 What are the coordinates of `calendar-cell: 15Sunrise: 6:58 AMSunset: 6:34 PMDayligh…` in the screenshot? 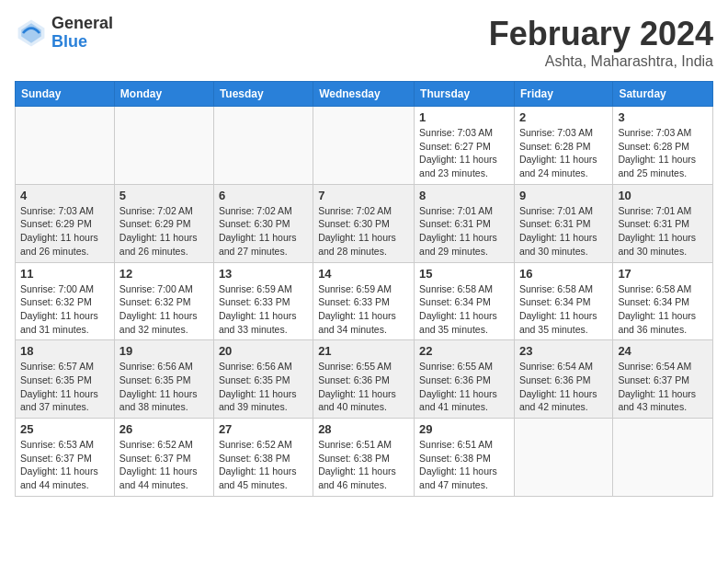 It's located at (465, 302).